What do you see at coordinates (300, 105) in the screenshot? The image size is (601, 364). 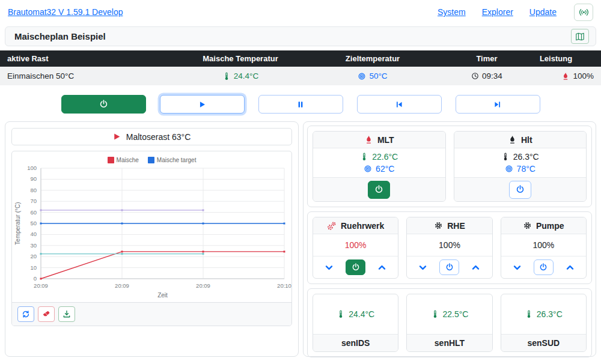 I see `pause-icon` at bounding box center [300, 105].